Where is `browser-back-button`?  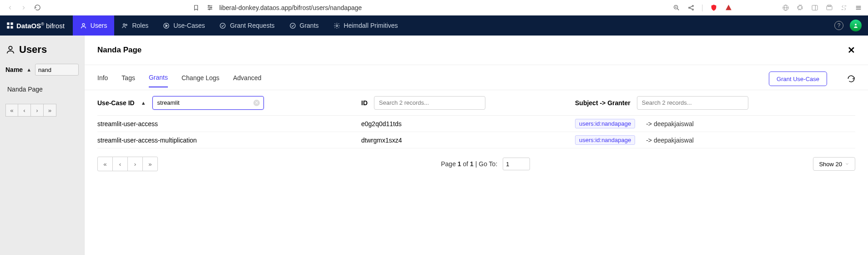 browser-back-button is located at coordinates (10, 8).